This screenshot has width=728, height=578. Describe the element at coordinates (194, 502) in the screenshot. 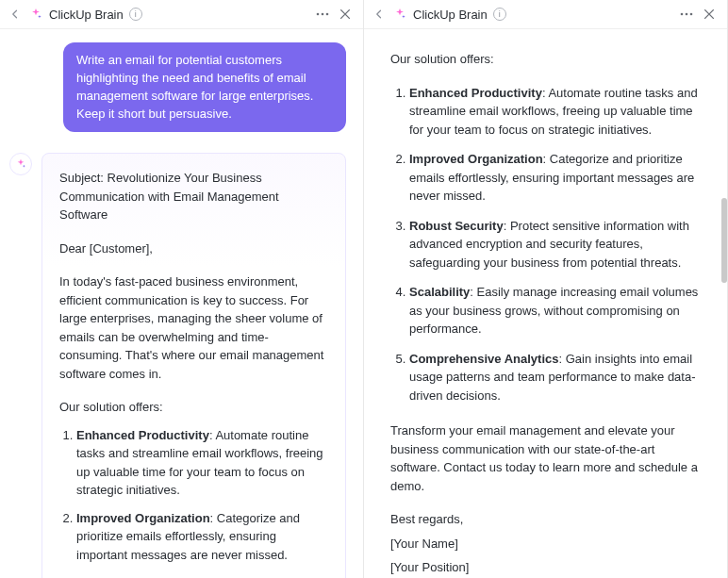

I see `benefits-list-left: Enhanced Productivity: Automate routine …` at that location.